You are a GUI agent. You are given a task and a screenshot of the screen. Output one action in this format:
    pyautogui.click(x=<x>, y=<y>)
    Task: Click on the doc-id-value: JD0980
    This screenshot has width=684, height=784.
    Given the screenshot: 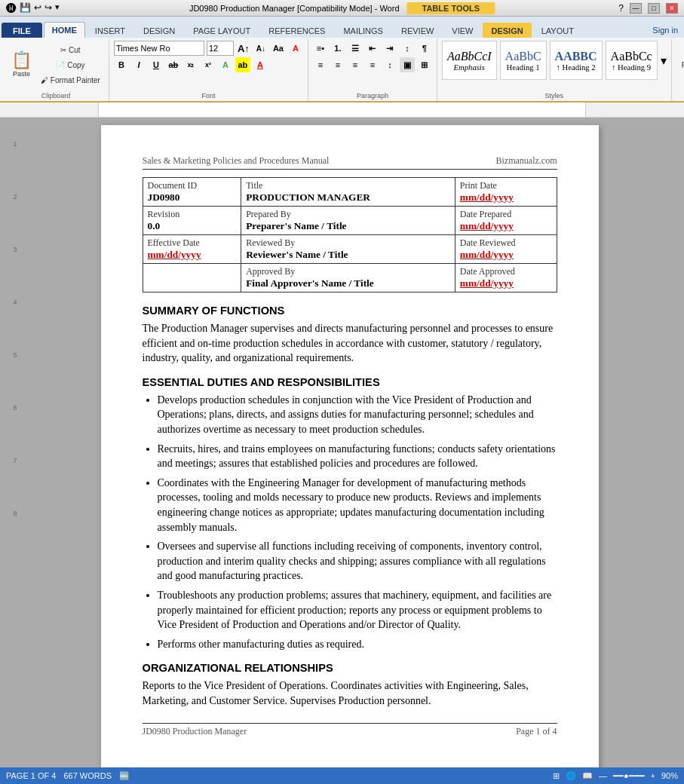 What is the action you would take?
    pyautogui.click(x=192, y=198)
    